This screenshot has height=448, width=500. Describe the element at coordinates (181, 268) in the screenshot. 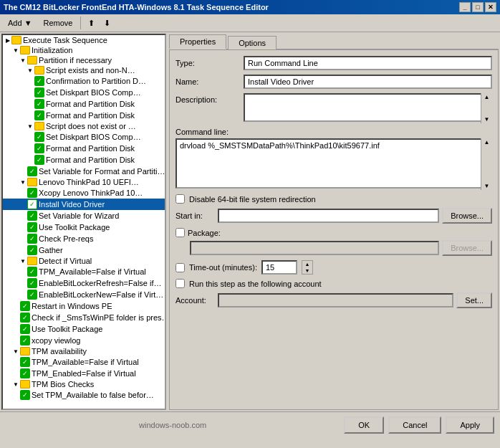

I see `timeout-checkbox` at that location.